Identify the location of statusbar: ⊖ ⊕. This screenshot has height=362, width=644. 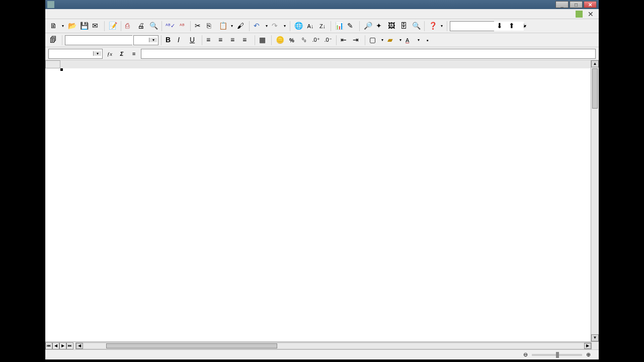
(322, 354).